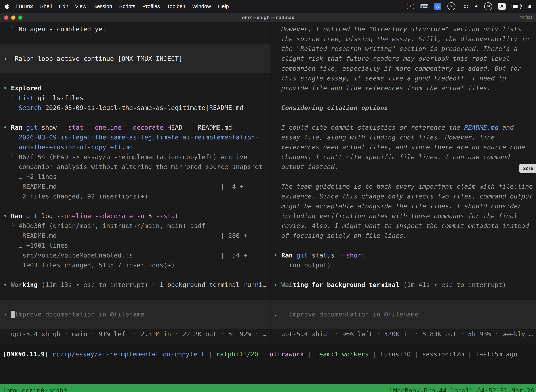 Image resolution: width=536 pixels, height=392 pixels. What do you see at coordinates (224, 6) in the screenshot?
I see `menu-help: Help` at bounding box center [224, 6].